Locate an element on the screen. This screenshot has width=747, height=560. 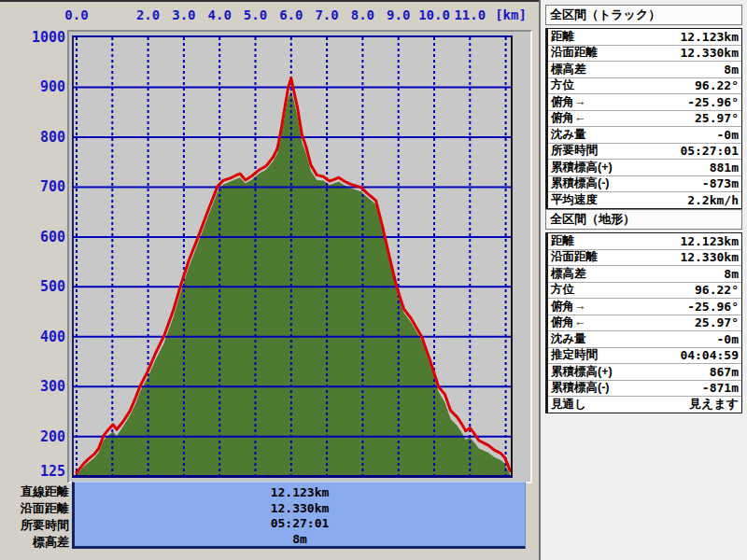
panel-table-track: 距離12.123km沿面距離12.330km標高差8m方位96.22°俯角→-2… is located at coordinates (644, 119).